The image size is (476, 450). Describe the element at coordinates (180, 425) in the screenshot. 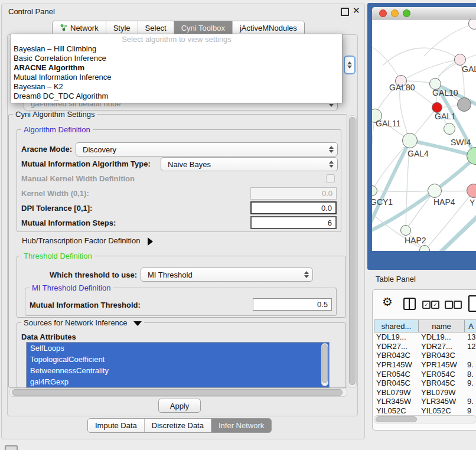

I see `bottom-tabbar: Impute Data Discretize Data Infer Networ…` at that location.